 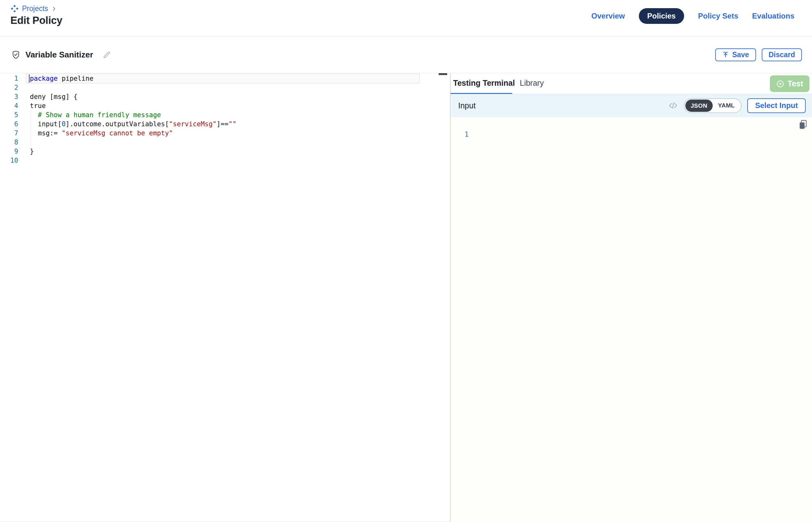 What do you see at coordinates (106, 55) in the screenshot?
I see `edit-name-icon` at bounding box center [106, 55].